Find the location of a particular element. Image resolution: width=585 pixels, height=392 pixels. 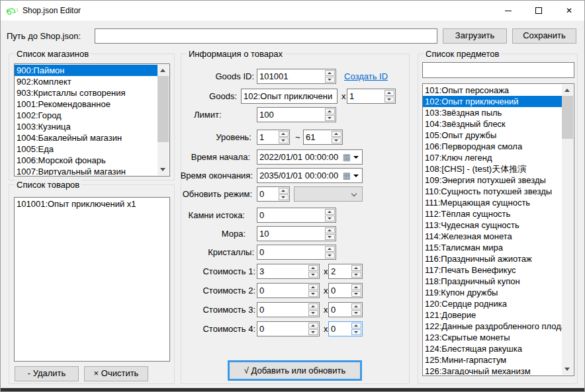

list-item: 120:Сердце родника is located at coordinates (492, 304).